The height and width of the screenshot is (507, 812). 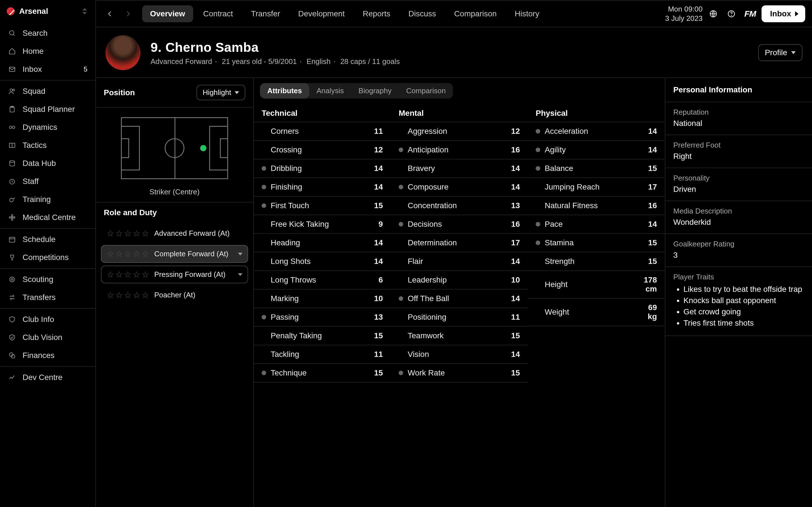 I want to click on sidebar-item-label: Dynamics, so click(x=40, y=127).